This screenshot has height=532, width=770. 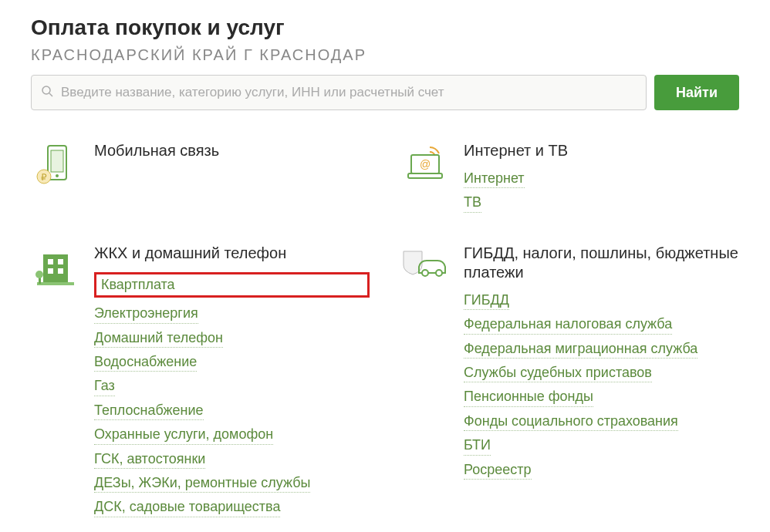 What do you see at coordinates (425, 166) in the screenshot?
I see `laptop-wifi-icon: @` at bounding box center [425, 166].